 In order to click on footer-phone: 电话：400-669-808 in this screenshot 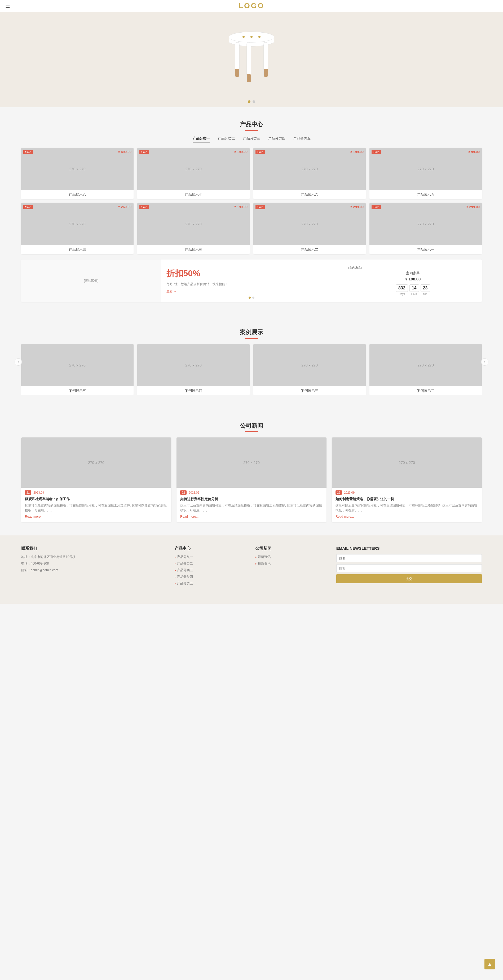, I will do `click(94, 564)`.